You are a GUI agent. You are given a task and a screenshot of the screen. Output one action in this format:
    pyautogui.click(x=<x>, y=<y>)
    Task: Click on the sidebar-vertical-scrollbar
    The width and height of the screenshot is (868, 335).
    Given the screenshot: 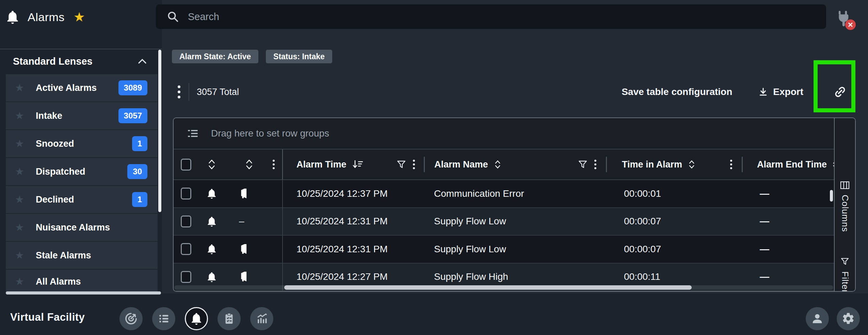 What is the action you would take?
    pyautogui.click(x=160, y=131)
    